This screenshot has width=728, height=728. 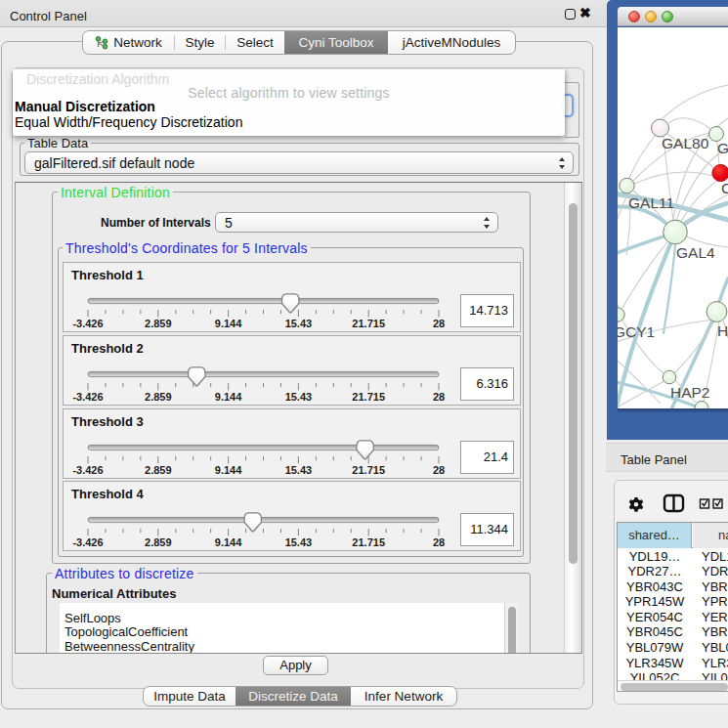 What do you see at coordinates (723, 330) in the screenshot?
I see `svg-text: H` at bounding box center [723, 330].